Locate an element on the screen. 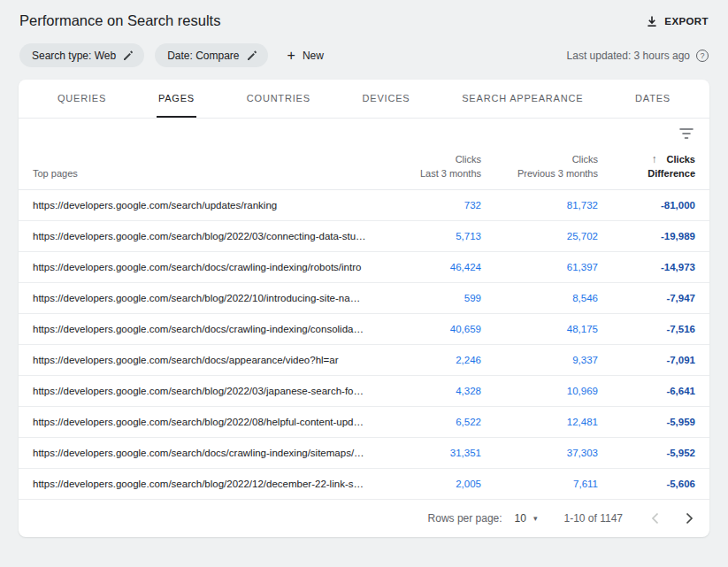  tab-pages: PAGES is located at coordinates (177, 99).